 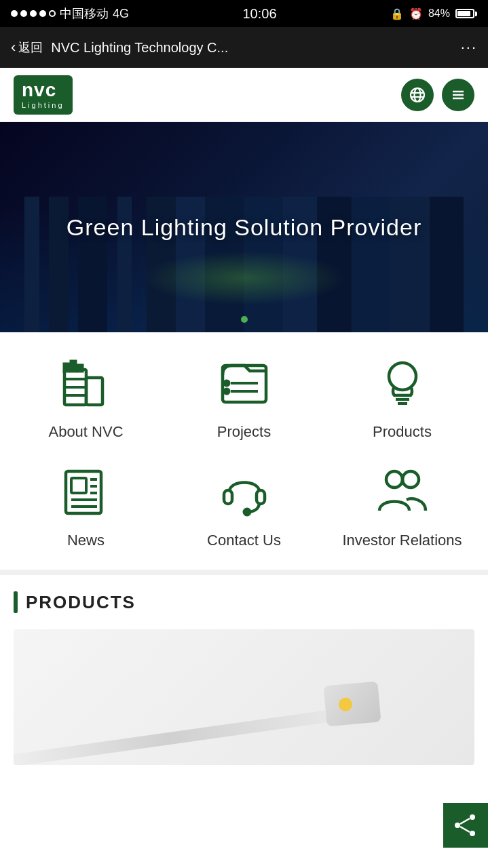 I want to click on logo-nvc-text: nvc, so click(x=43, y=90).